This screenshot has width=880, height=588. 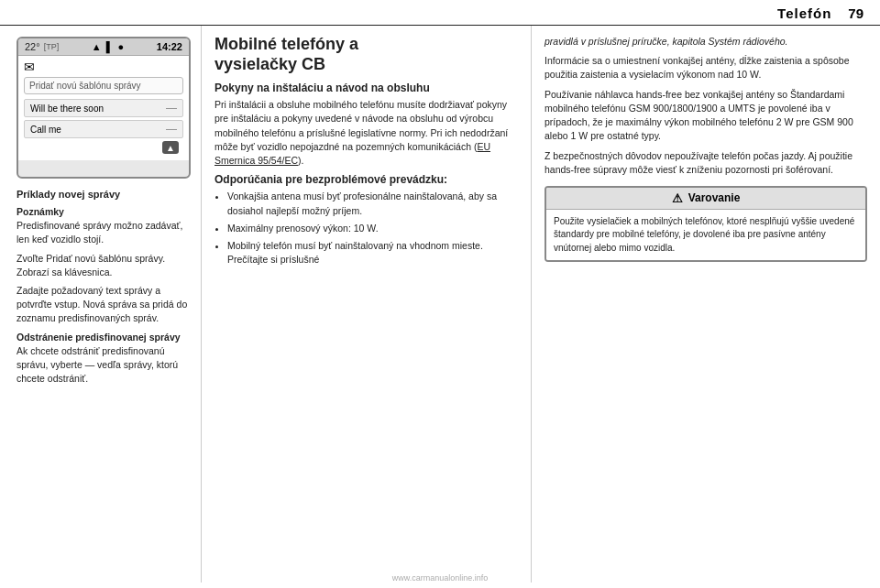 What do you see at coordinates (372, 229) in the screenshot?
I see `mid-bullet-2: Maximálny prenosový výkon: 10 W.` at bounding box center [372, 229].